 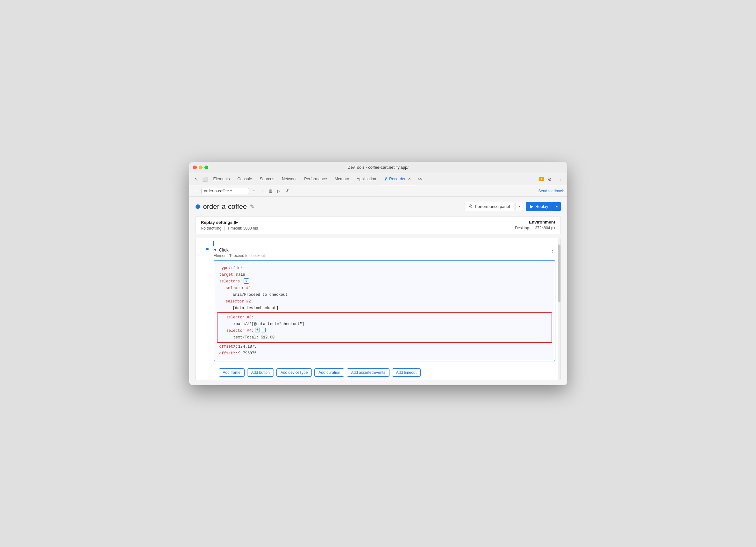 What do you see at coordinates (385, 313) in the screenshot?
I see `step-content: ▼ Click ⋮ Element "Proceed to checkout" …` at bounding box center [385, 313].